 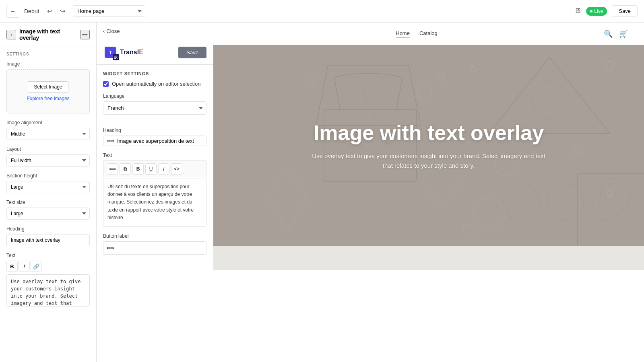 I want to click on bold-panel-button: B, so click(x=138, y=169).